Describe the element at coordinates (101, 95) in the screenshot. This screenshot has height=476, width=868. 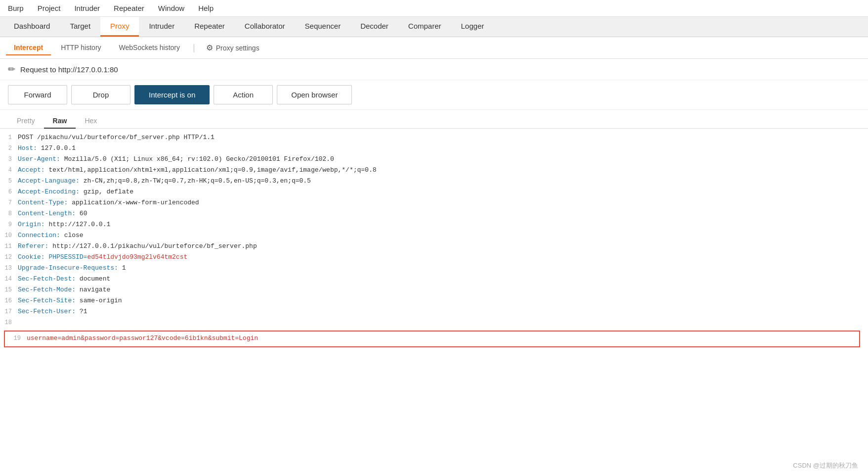
I see `drop-button: Drop` at that location.